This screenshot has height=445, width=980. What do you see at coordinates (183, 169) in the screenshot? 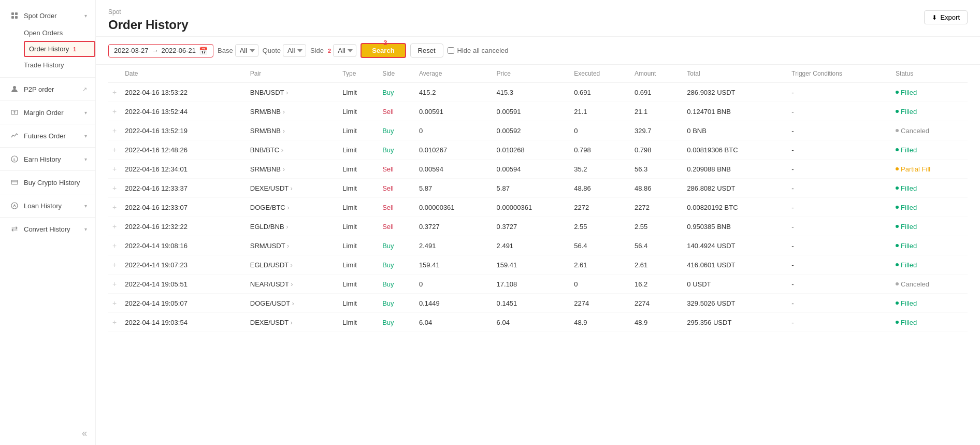
I see `row-date: 2022-04-16 12:34:01` at bounding box center [183, 169].